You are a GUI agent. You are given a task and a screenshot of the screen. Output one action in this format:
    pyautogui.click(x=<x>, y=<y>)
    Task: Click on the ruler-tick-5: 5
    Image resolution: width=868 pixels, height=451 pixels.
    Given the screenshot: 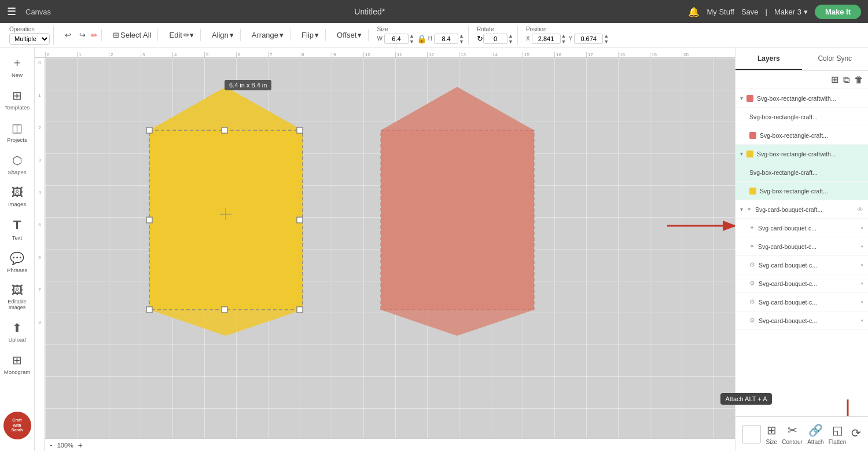 What is the action you would take?
    pyautogui.click(x=220, y=54)
    